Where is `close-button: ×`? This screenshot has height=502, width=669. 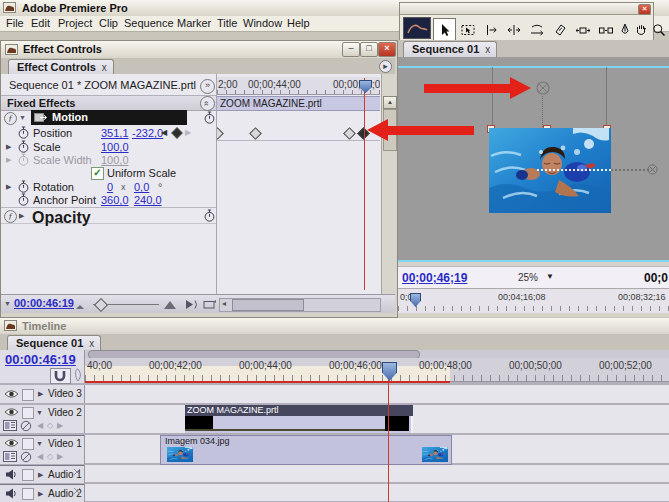
close-button: × is located at coordinates (387, 50).